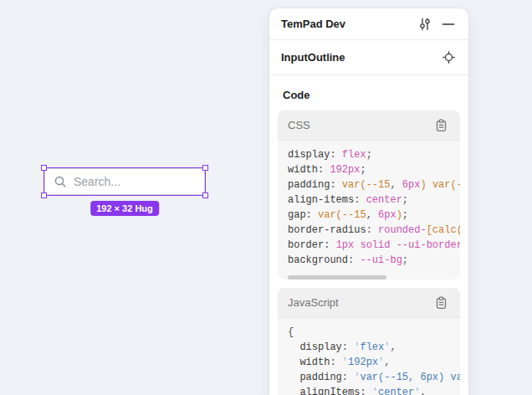 This screenshot has width=532, height=395. I want to click on code-line: width: '192px',, so click(374, 362).